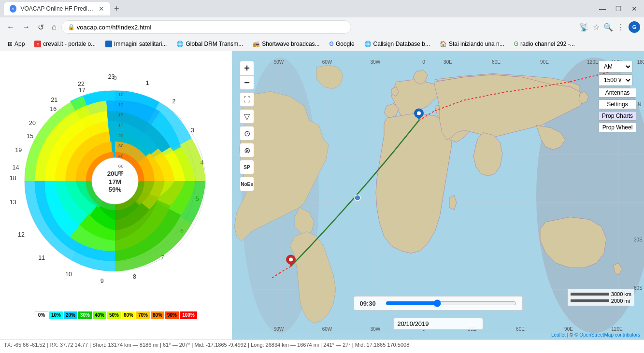 The width and height of the screenshot is (644, 353). I want to click on prop-charts-button: Prop Charts, so click(617, 116).